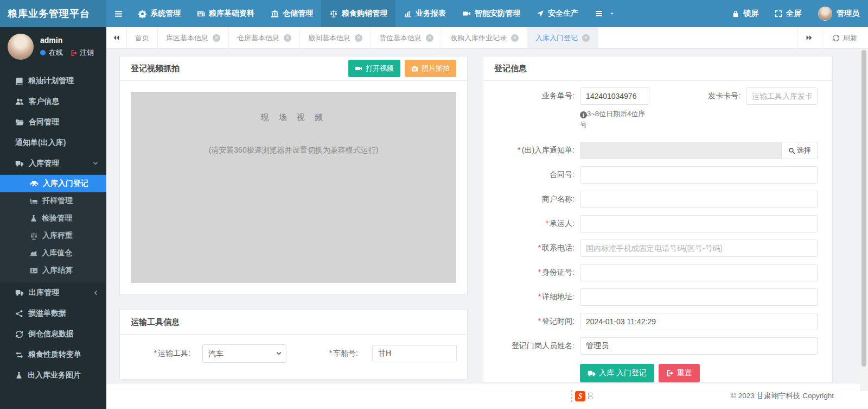  What do you see at coordinates (66, 184) in the screenshot?
I see `sidebar-item-label: 入库入门登记` at bounding box center [66, 184].